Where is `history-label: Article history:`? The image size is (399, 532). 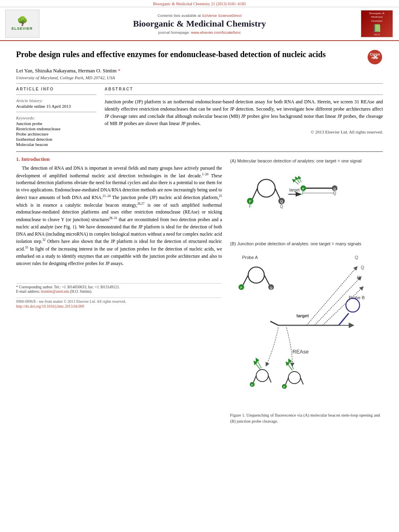
history-label: Article history: is located at coordinates (56, 101).